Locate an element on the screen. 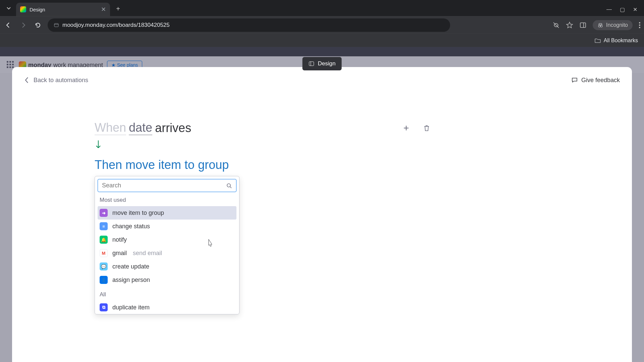 This screenshot has width=644, height=362. tab-title: Design is located at coordinates (38, 9).